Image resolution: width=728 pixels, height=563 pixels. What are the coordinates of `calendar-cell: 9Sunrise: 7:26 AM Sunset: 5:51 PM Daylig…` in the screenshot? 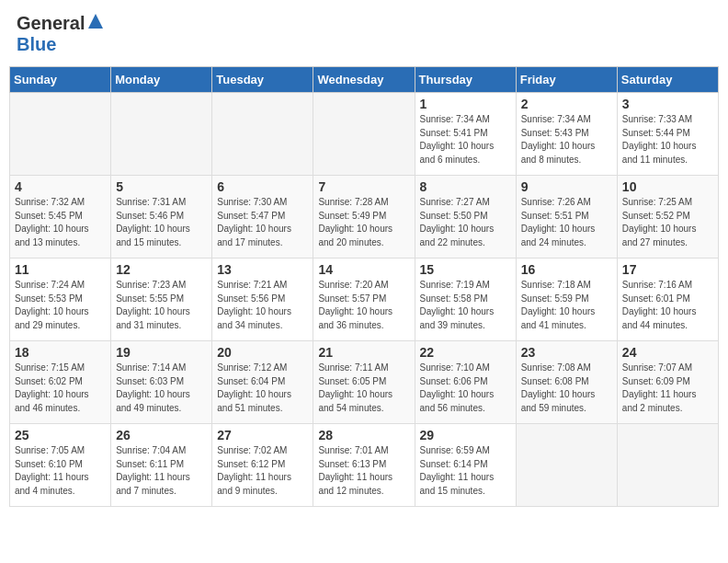 It's located at (566, 217).